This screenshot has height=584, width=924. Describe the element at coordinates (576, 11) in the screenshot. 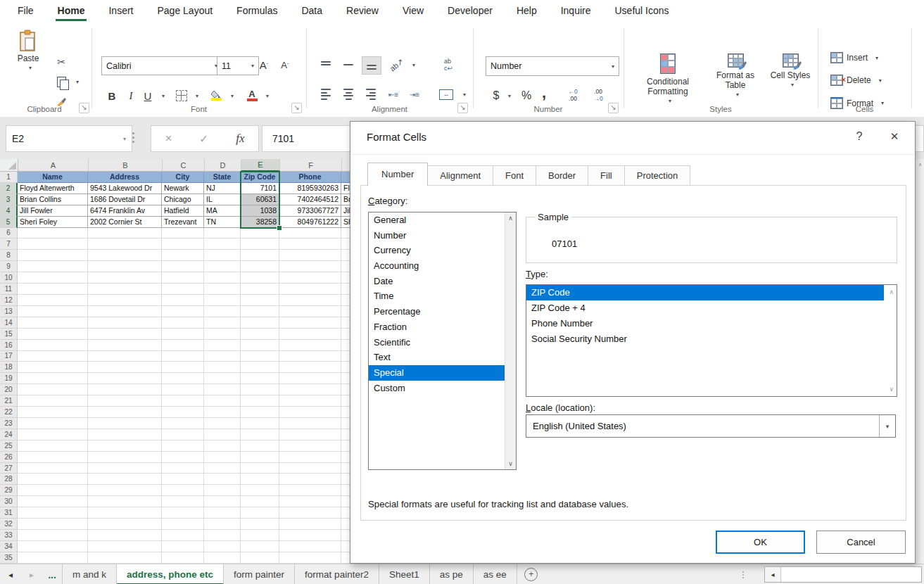

I see `ribbon-tab-inquire: Inquire` at that location.